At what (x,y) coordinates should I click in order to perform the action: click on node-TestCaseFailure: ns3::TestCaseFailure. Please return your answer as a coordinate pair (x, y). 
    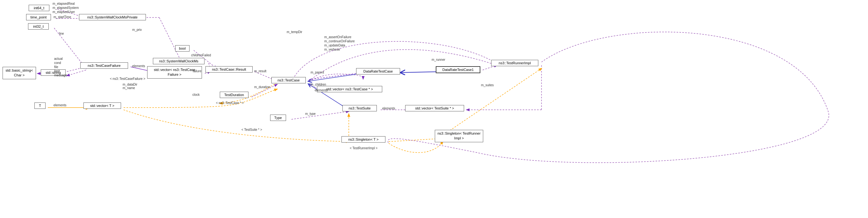
    Looking at the image, I should click on (104, 65).